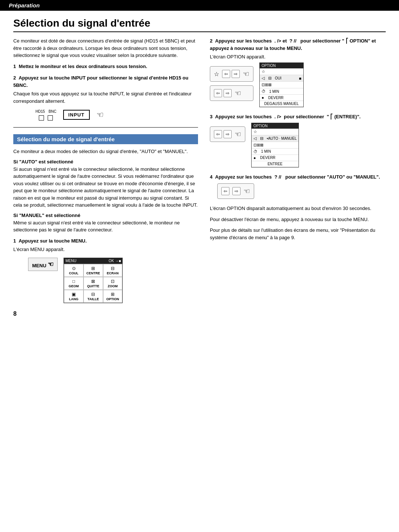  I want to click on option-panel-2-header: OPTION, so click(275, 126).